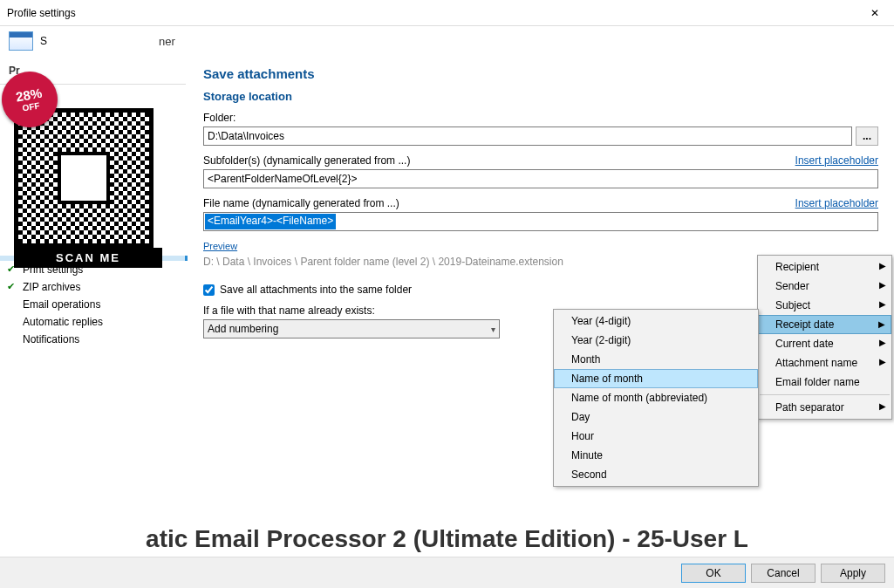  Describe the element at coordinates (447, 572) in the screenshot. I see `dialog-buttons: OK Cancel Apply` at that location.